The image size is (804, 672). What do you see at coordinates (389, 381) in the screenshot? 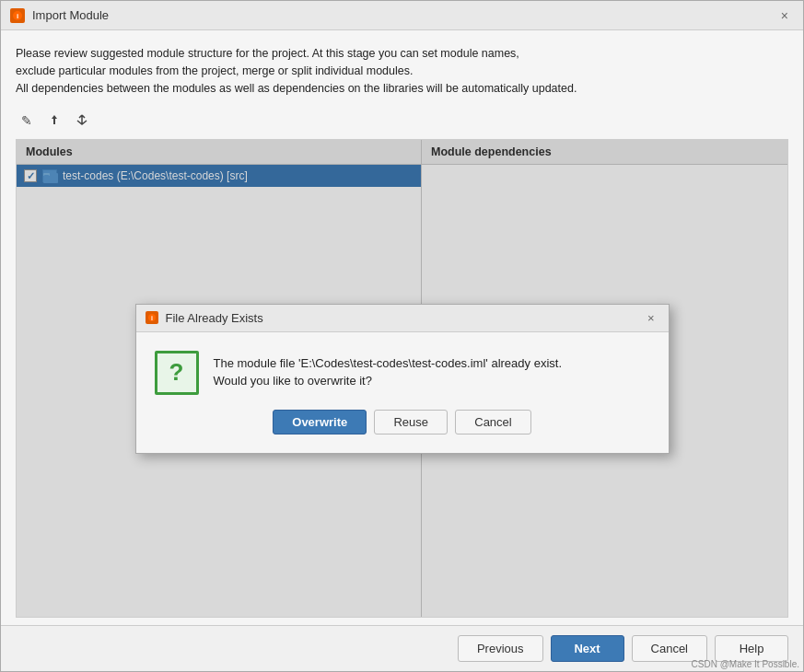
I see `dialog-message-line2: Would you like to overwrite it?` at bounding box center [389, 381].